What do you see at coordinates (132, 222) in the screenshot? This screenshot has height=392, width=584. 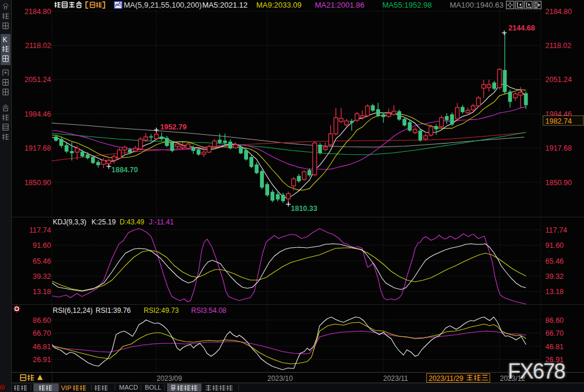 I see `svg-text: D:43.49` at bounding box center [132, 222].